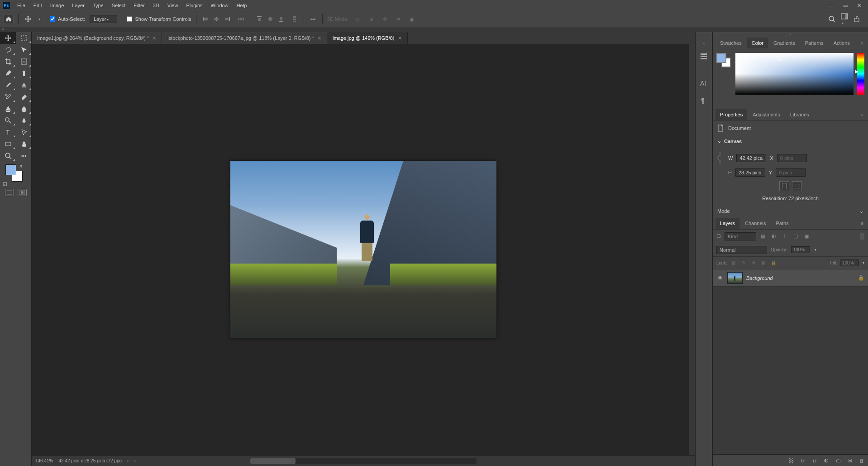  I want to click on edit-toolbar-icon: •••, so click(24, 156).